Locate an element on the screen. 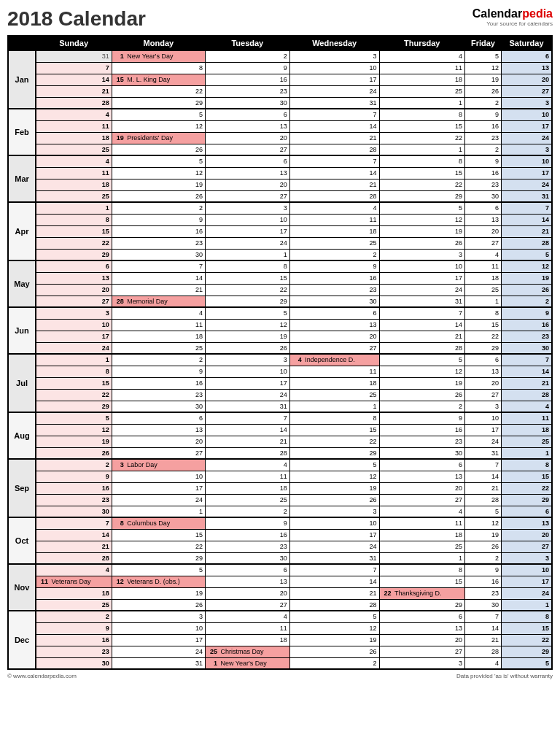 The image size is (560, 753). header: 2018 Calendar Calendarpedia Your source … is located at coordinates (280, 19).